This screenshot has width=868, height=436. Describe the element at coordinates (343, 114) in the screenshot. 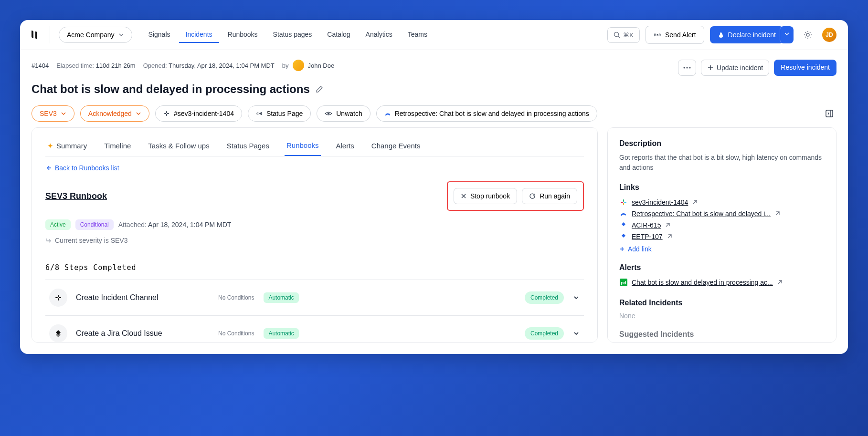

I see `unwatch-pill: Unwatch` at that location.